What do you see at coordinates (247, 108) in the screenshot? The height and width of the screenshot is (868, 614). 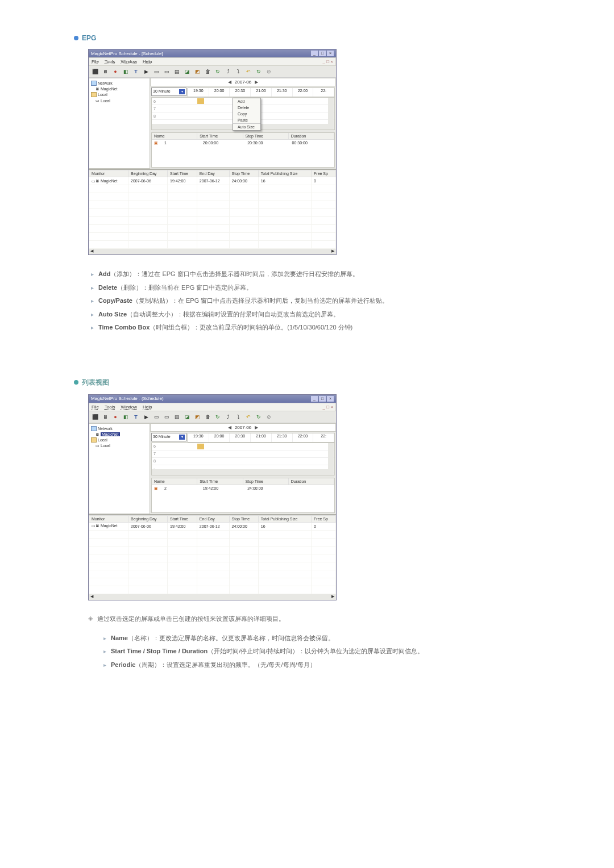 I see `ctx-delete: Delete` at bounding box center [247, 108].